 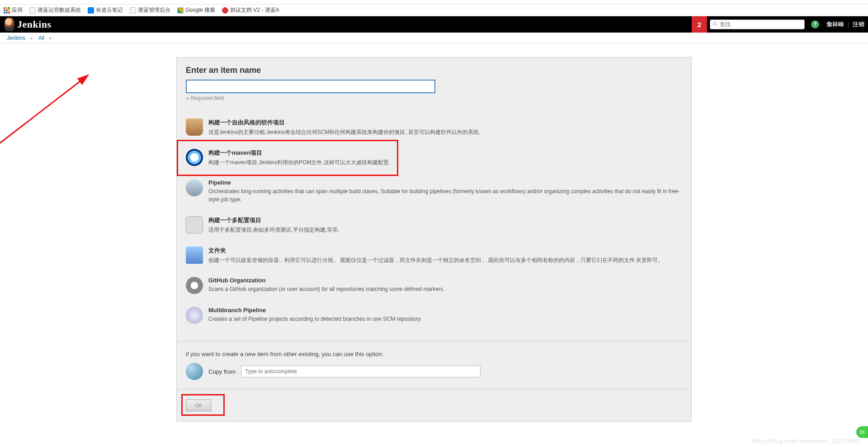 What do you see at coordinates (445, 220) in the screenshot?
I see `item-type-title: 构建一个多配置项目` at bounding box center [445, 220].